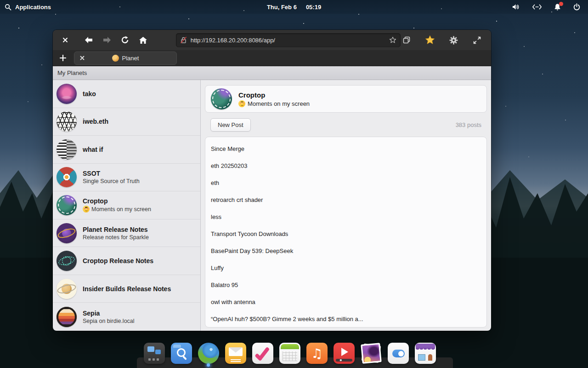  Describe the element at coordinates (127, 289) in the screenshot. I see `planet-name: Insider Builds Release Notes` at that location.